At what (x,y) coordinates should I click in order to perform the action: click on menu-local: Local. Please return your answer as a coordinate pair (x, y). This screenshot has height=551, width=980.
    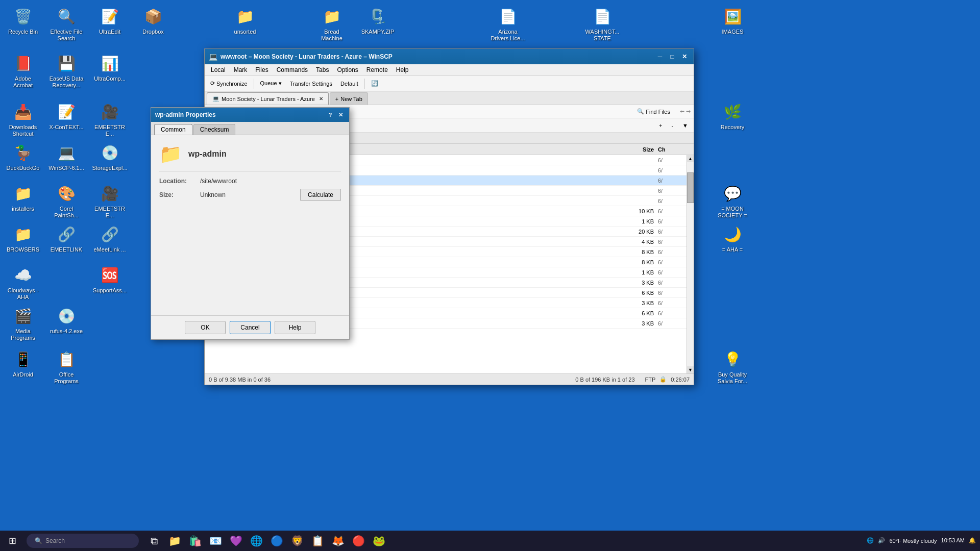
    Looking at the image, I should click on (218, 70).